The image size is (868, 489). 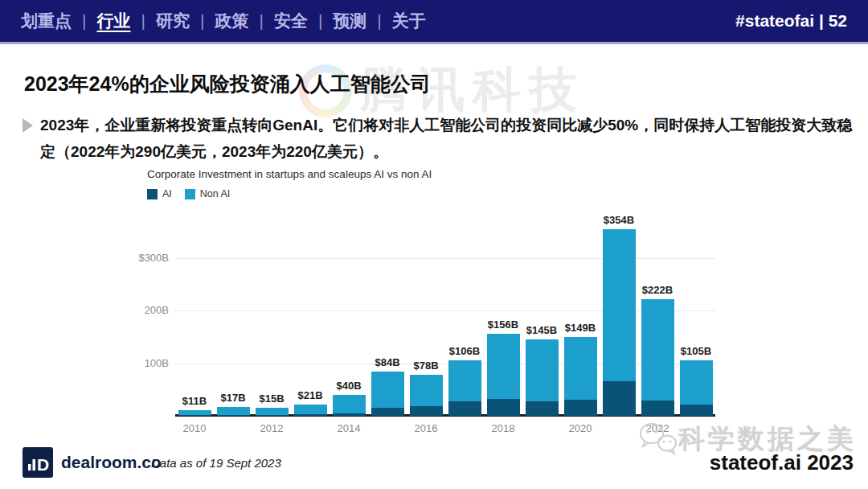 I want to click on bar-ai-2023, so click(x=696, y=410).